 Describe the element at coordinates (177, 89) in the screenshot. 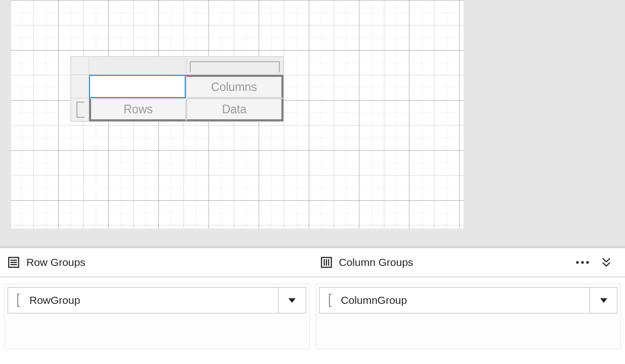

I see `matrix-item: Columns Rows Data` at that location.